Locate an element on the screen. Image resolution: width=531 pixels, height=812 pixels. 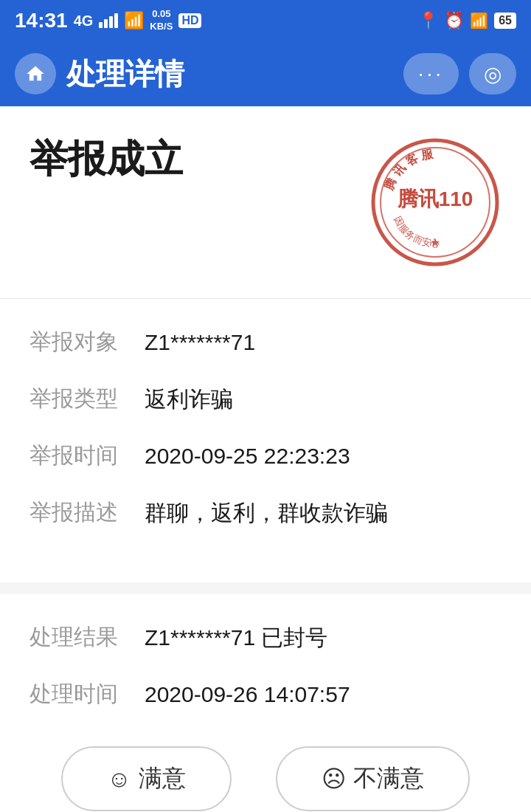
report-time-row: 举报时间 2020-09-25 22:23:23 is located at coordinates (266, 456).